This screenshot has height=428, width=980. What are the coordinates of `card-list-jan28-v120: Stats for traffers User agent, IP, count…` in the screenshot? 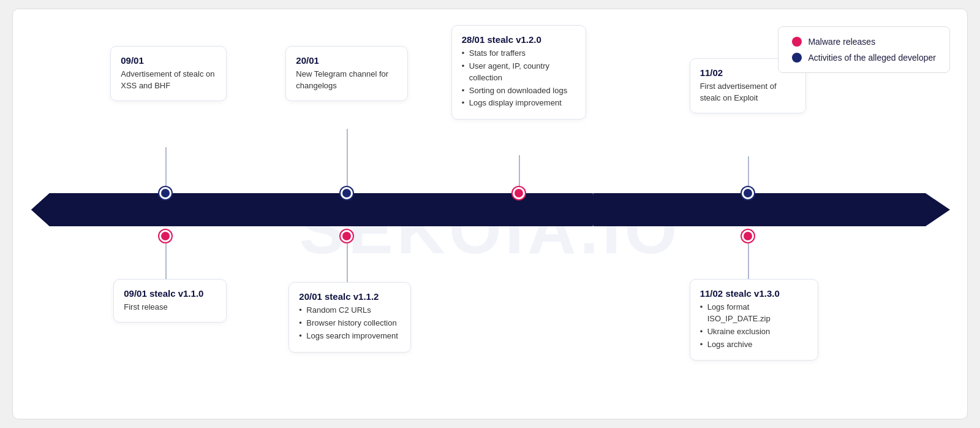 It's located at (519, 78).